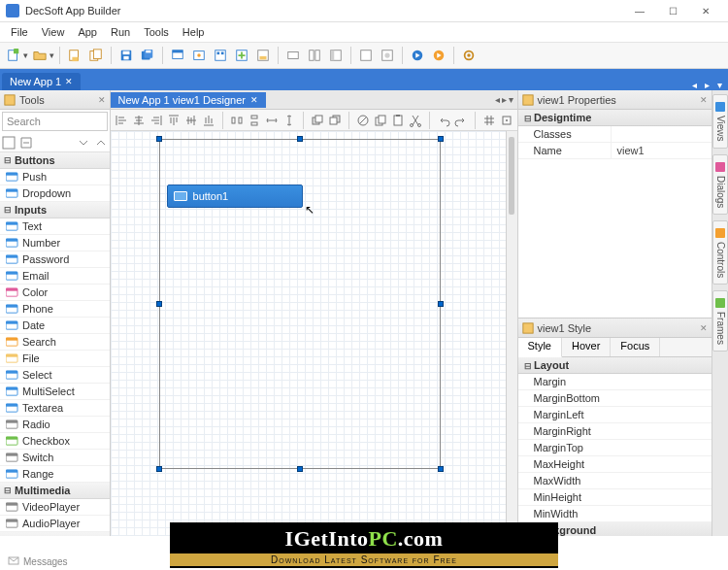 Image resolution: width=728 pixels, height=570 pixels. I want to click on style-row: MarginRight, so click(615, 431).